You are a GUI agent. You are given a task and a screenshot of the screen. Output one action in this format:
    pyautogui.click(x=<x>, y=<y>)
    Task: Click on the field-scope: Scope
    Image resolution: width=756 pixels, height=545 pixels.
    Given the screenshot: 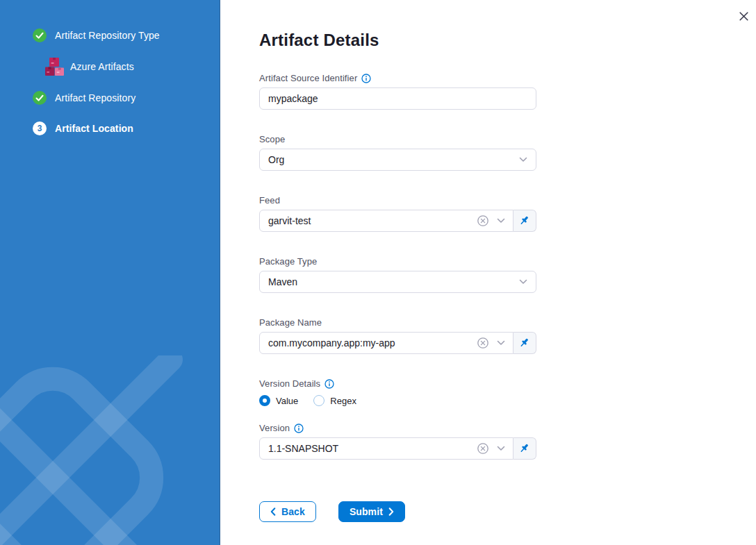 What is the action you would take?
    pyautogui.click(x=397, y=153)
    